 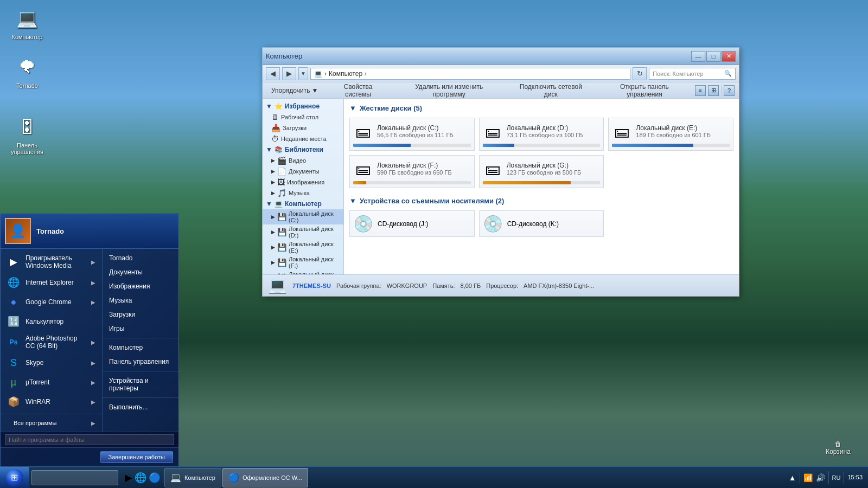 I want to click on menu-item-media-player: ▶ Проигрыватель Windows Media ▶, so click(x=51, y=262).